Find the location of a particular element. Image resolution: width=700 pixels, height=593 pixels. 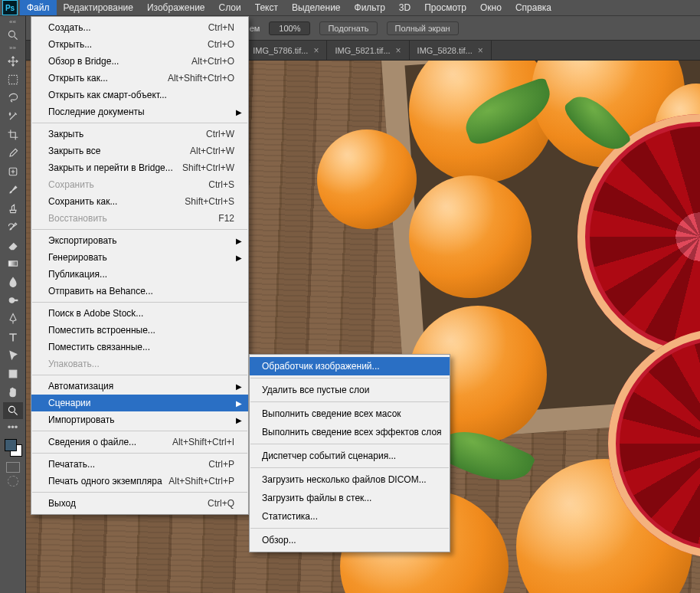

menu-файл: Файл is located at coordinates (38, 8).